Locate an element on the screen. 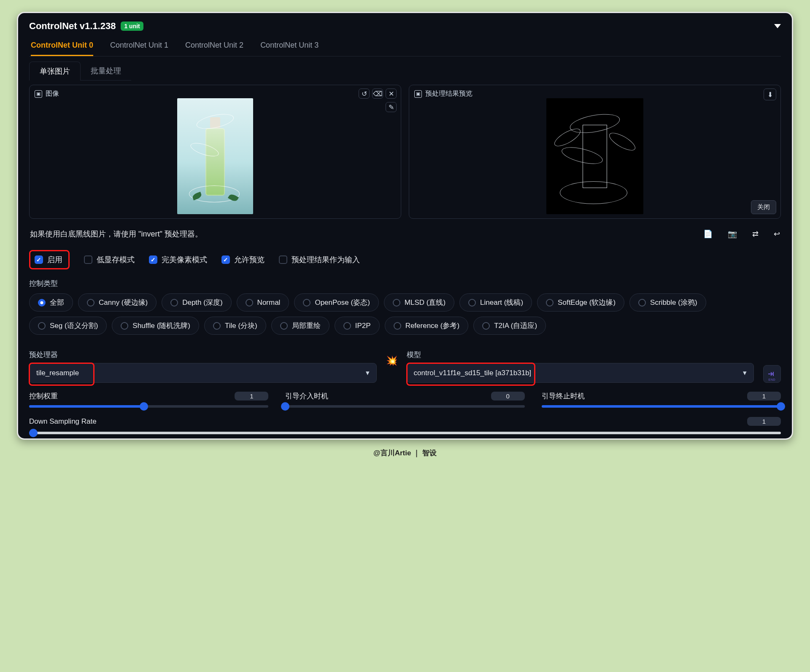 This screenshot has width=810, height=672. send-back-icon: ↩ is located at coordinates (777, 234).